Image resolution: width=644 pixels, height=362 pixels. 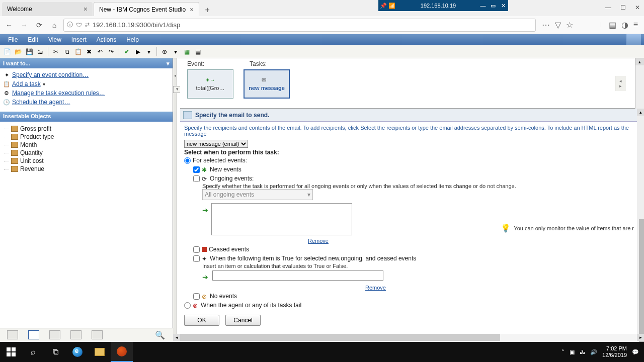 What do you see at coordinates (77, 352) in the screenshot?
I see `taskbar-ie` at bounding box center [77, 352].